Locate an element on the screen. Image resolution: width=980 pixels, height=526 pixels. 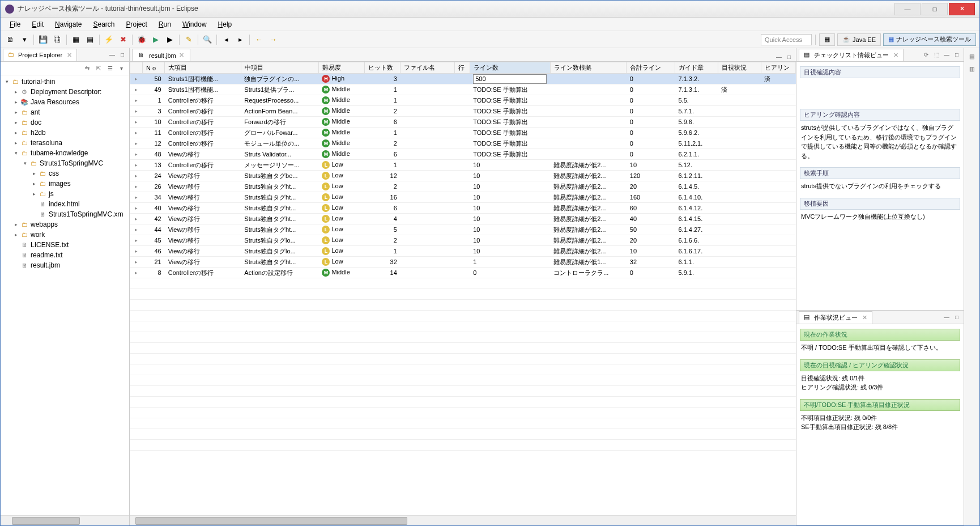
nav-right-button: ▸ is located at coordinates (240, 40).